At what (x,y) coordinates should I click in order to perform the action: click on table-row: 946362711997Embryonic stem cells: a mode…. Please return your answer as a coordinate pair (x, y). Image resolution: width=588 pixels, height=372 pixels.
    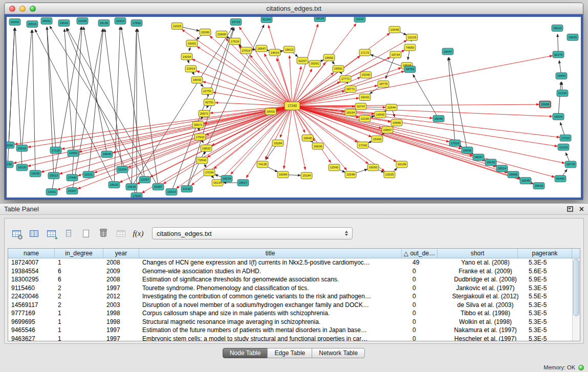
    Looking at the image, I should click on (294, 338).